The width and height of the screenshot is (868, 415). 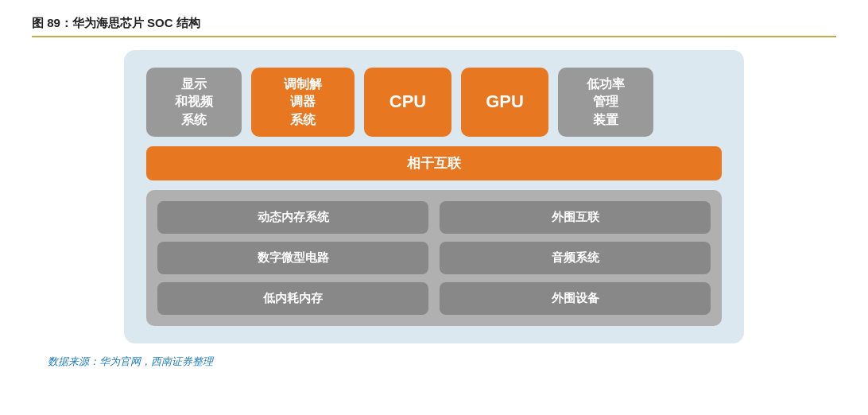 I want to click on bottom-left-1-label: 数字微型电路, so click(x=293, y=258).